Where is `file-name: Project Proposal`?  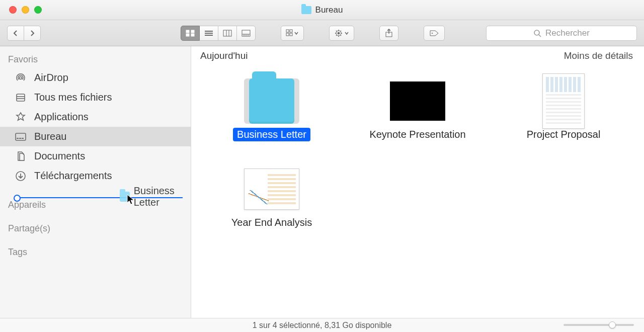 file-name: Project Proposal is located at coordinates (564, 135).